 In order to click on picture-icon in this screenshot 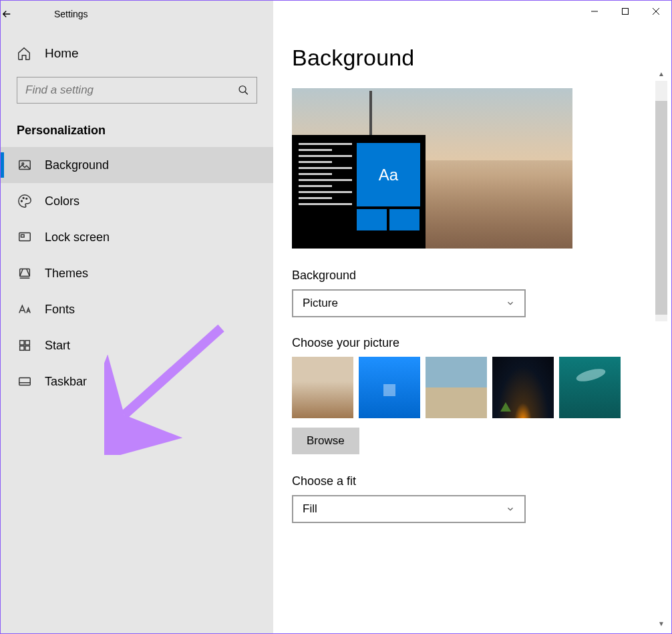, I will do `click(25, 165)`.